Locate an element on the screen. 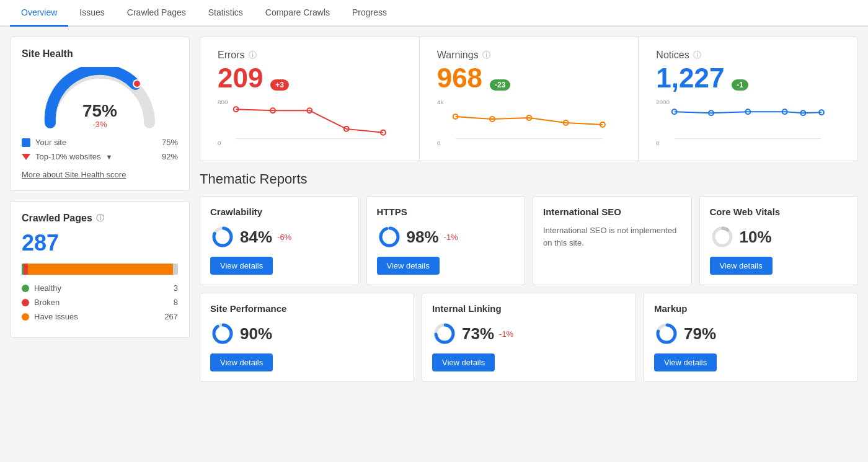 This screenshot has height=462, width=868. crawlability-score: 84% is located at coordinates (256, 237).